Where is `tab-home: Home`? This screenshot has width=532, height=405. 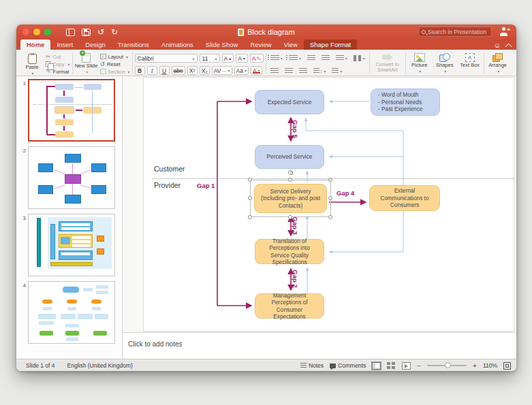 tab-home: Home is located at coordinates (35, 45).